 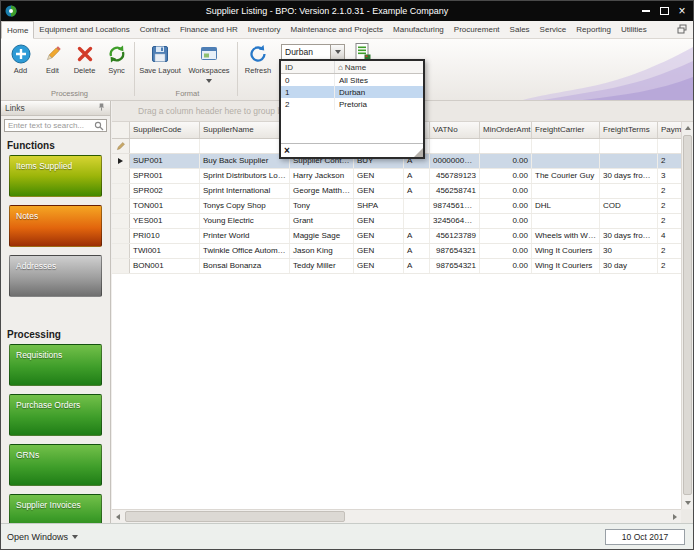 What do you see at coordinates (396, 516) in the screenshot?
I see `horizontal-scrollbar` at bounding box center [396, 516].